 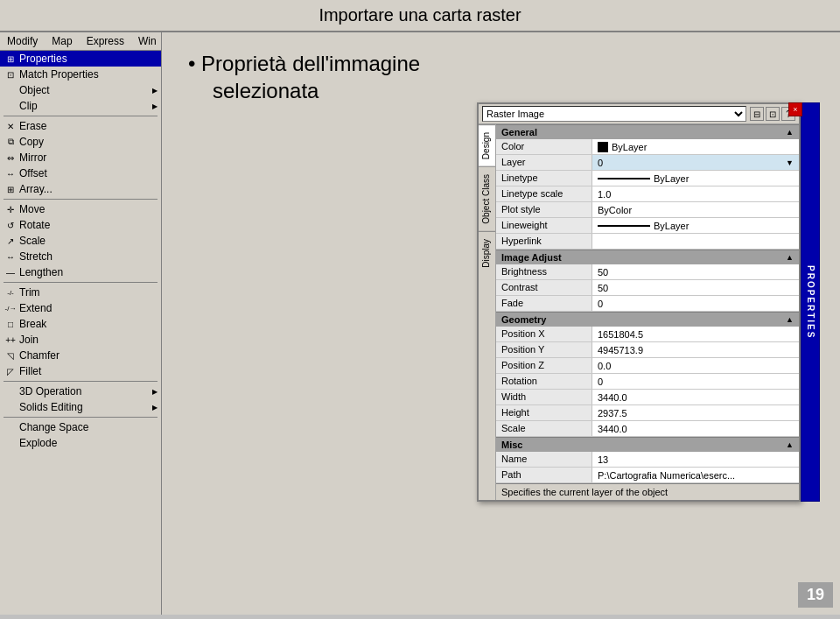 What do you see at coordinates (648, 304) in the screenshot?
I see `prop-fade: Fade 0` at bounding box center [648, 304].